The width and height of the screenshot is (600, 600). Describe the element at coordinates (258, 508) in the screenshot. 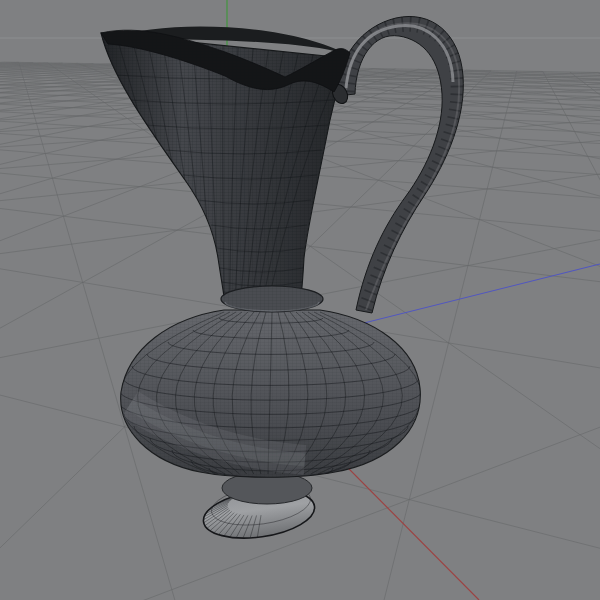

I see `pitcher-foot` at that location.